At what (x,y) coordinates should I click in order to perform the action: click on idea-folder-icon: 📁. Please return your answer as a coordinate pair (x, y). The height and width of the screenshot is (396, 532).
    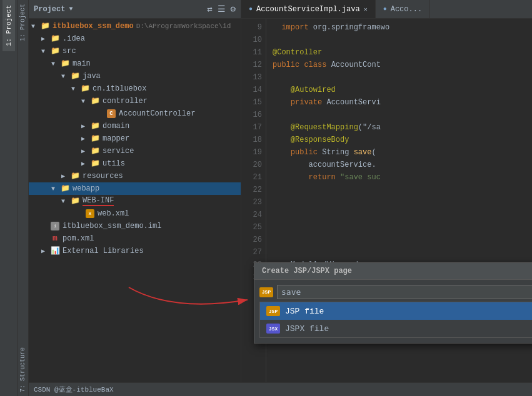
    Looking at the image, I should click on (55, 39).